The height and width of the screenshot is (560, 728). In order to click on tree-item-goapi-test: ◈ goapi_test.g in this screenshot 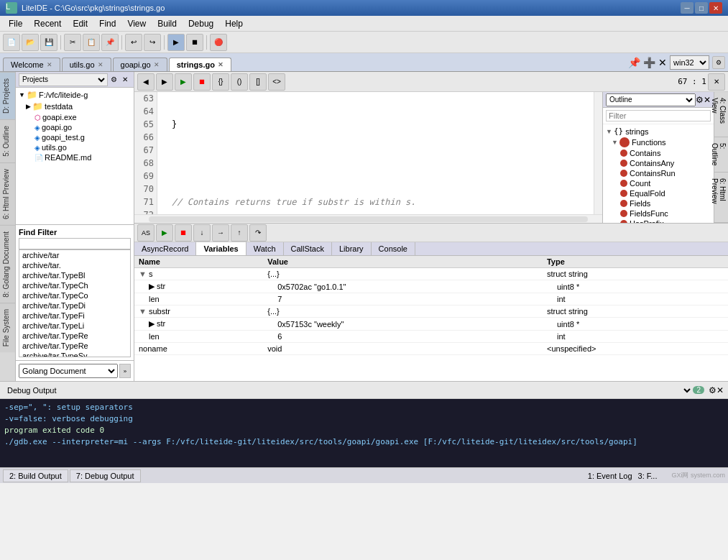, I will do `click(75, 137)`.